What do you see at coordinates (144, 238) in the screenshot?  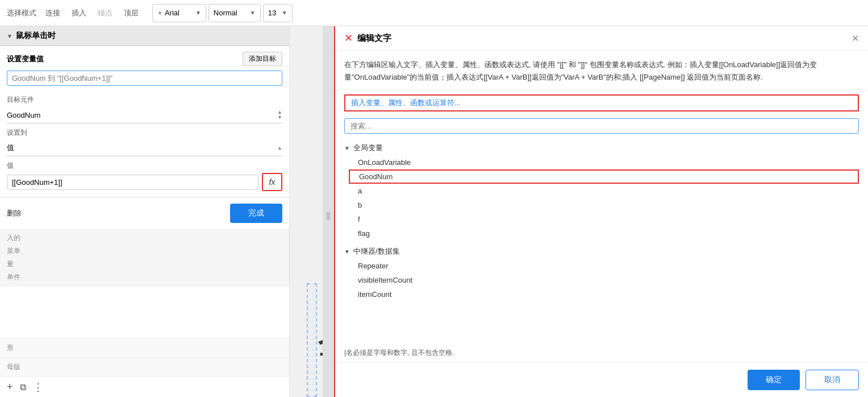 I see `menu-item-rude: 入的` at bounding box center [144, 238].